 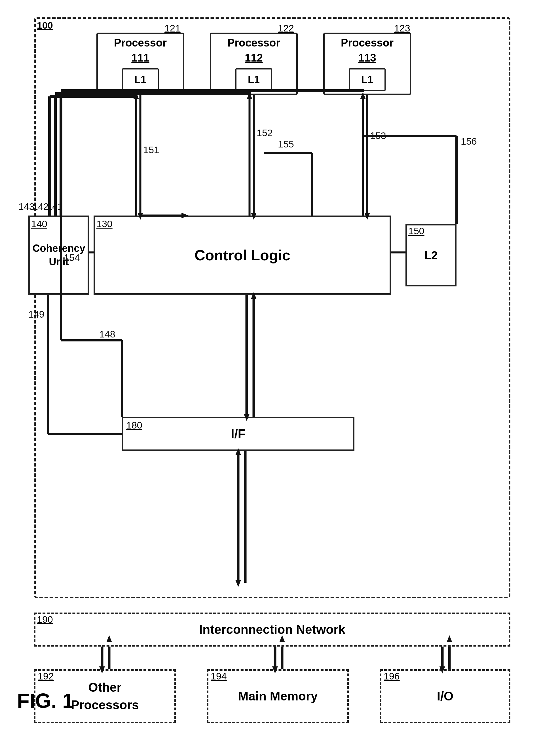 I want to click on other-proc-label-line1: Other, so click(x=104, y=687).